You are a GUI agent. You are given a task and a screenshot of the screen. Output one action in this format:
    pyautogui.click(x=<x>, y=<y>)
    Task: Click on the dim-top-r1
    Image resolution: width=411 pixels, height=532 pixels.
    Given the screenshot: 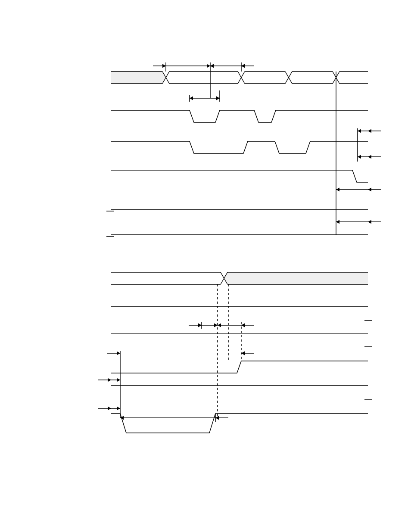 What is the action you would take?
    pyautogui.click(x=369, y=131)
    